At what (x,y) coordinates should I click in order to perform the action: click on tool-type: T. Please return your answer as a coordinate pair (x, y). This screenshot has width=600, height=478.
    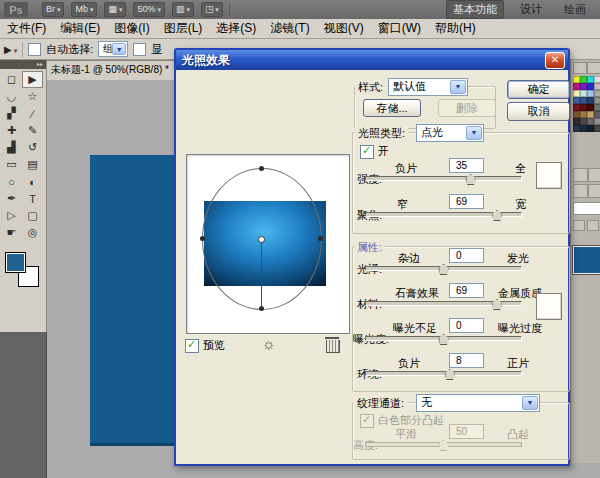
    Looking at the image, I should click on (32, 198).